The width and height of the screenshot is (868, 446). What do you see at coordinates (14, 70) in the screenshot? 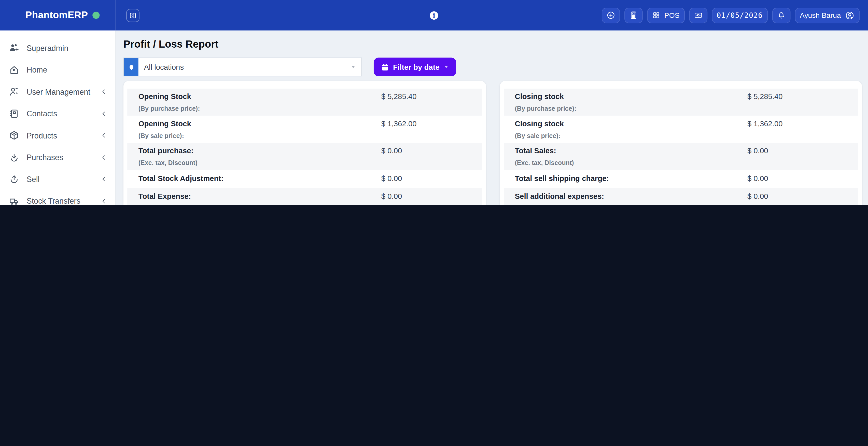
I see `home-icon` at bounding box center [14, 70].